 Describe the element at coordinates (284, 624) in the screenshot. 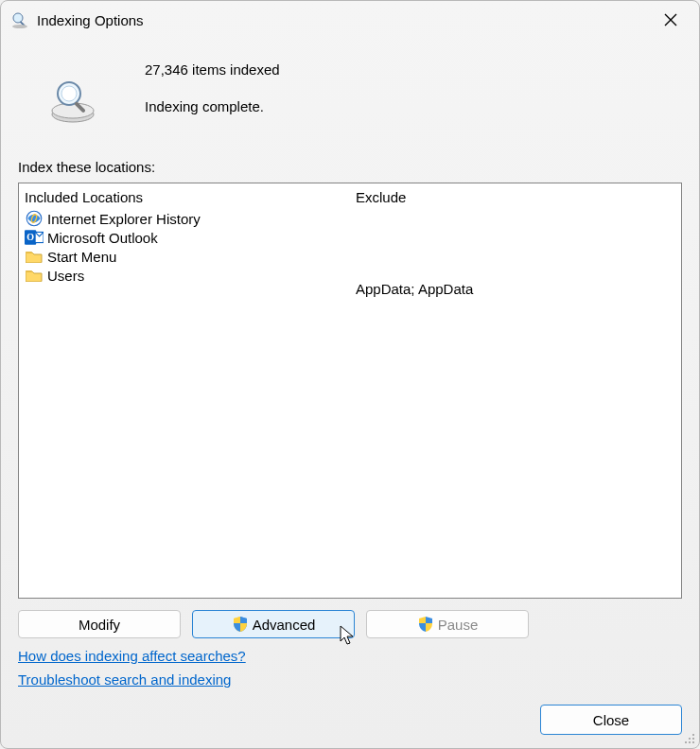

I see `button-label: Advanced` at that location.